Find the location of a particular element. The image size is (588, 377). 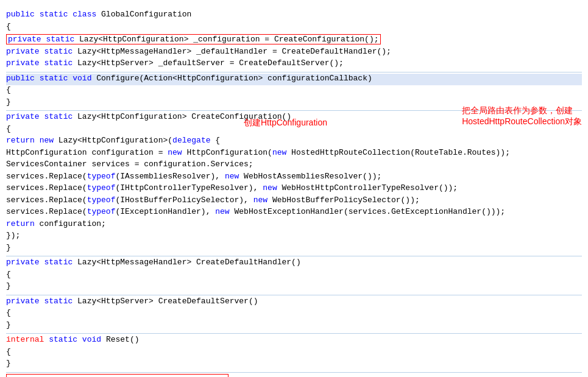

fields-section: private static Lazy<HttpConfiguration> _… is located at coordinates (294, 41).